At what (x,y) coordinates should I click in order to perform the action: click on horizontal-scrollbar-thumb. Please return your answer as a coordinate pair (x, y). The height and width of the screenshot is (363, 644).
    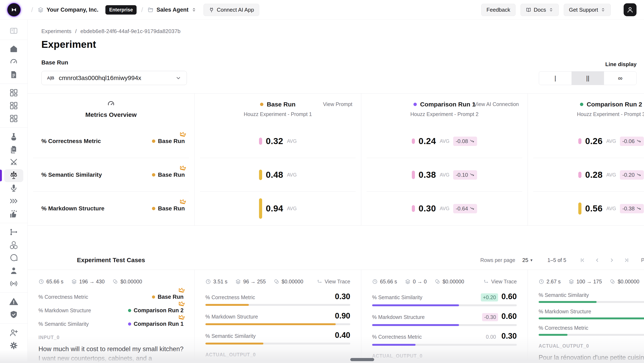
    Looking at the image, I should click on (362, 360).